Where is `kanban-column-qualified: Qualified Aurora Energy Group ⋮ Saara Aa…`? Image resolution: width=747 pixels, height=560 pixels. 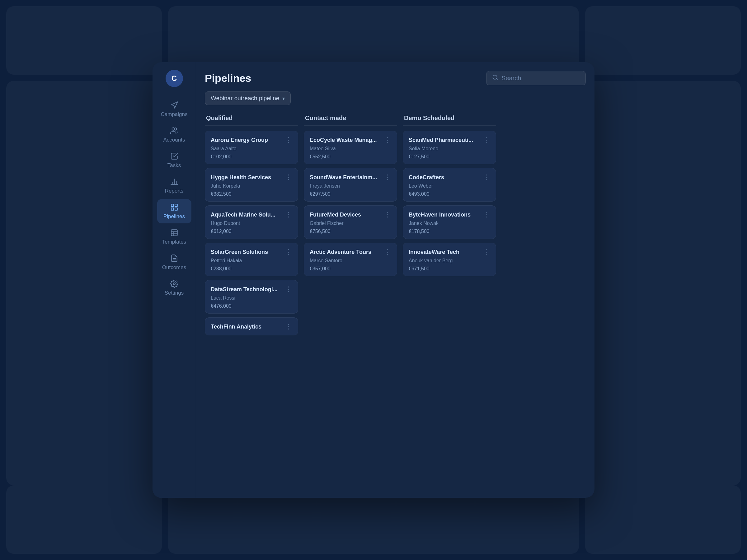 kanban-column-qualified: Qualified Aurora Energy Group ⋮ Saara Aa… is located at coordinates (251, 302).